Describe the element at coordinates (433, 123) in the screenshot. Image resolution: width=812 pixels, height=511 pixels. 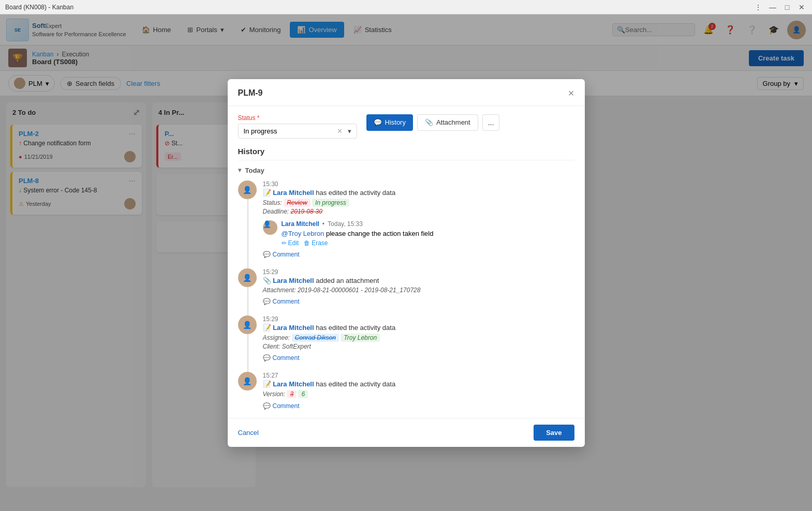
I see `action-buttons: 💬 History 📎 Attachment ...` at that location.